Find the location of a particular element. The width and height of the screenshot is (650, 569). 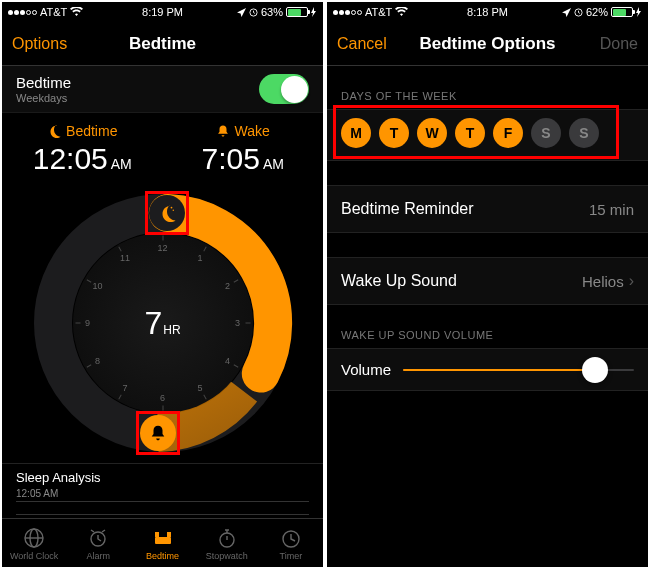

face-hour-4: 4 is located at coordinates (228, 361).